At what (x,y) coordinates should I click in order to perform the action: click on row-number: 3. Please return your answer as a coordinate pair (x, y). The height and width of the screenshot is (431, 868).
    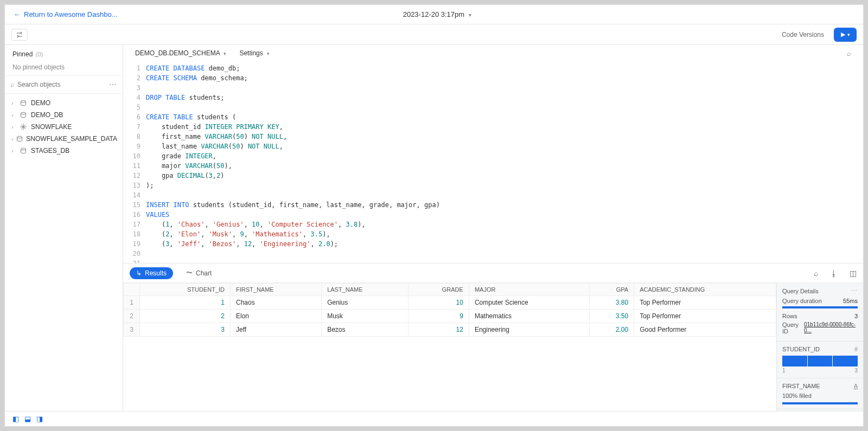
    Looking at the image, I should click on (132, 330).